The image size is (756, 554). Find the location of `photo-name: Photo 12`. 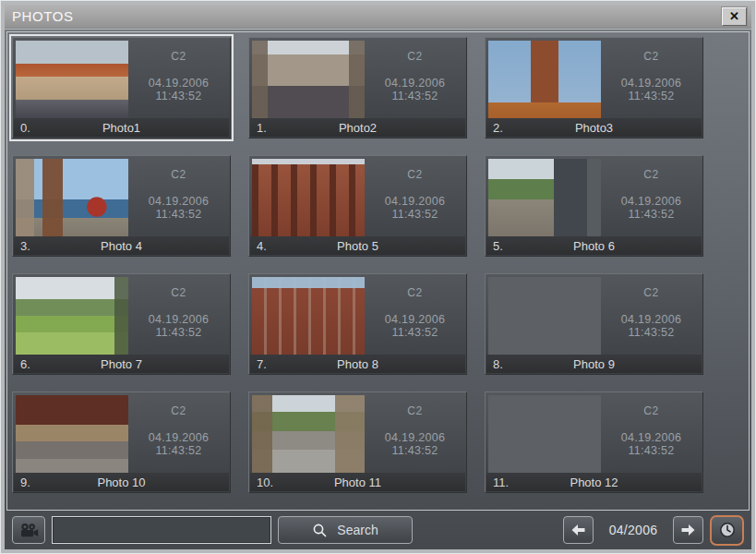

photo-name: Photo 12 is located at coordinates (594, 482).